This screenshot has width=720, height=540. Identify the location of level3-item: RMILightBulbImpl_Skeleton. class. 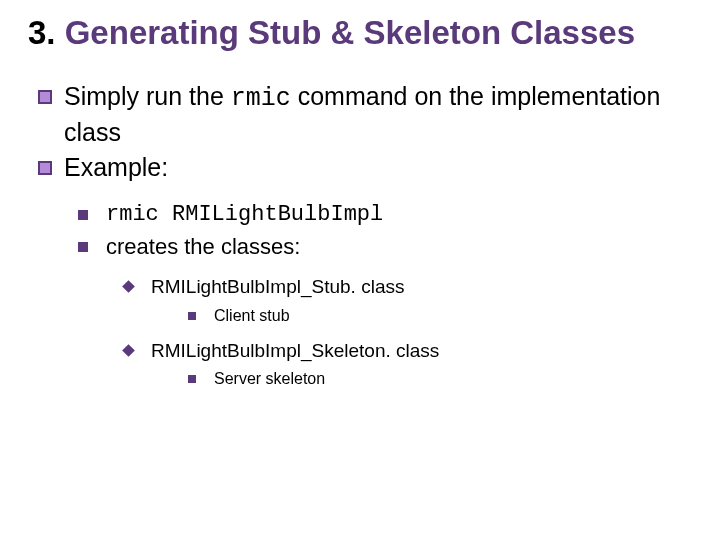
(412, 351).